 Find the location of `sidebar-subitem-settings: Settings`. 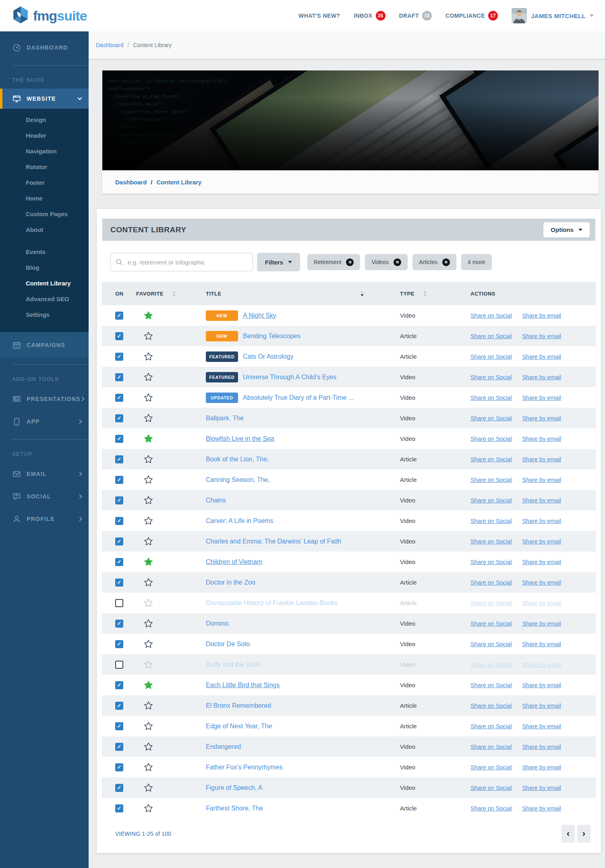

sidebar-subitem-settings: Settings is located at coordinates (44, 315).